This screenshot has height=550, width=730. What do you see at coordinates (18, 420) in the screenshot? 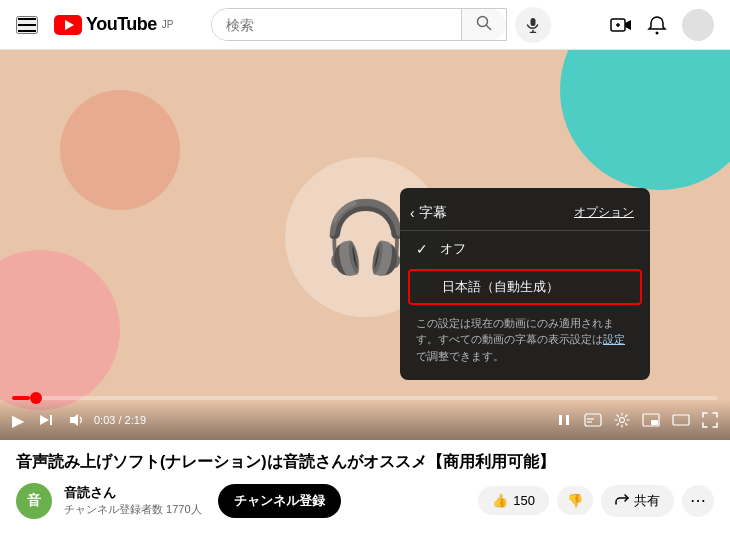
I see `play-button: ▶` at bounding box center [18, 420].